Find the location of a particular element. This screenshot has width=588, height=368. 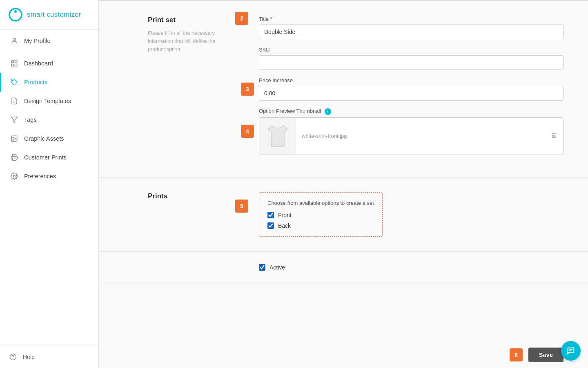

prints-heading: Prints is located at coordinates (189, 196).